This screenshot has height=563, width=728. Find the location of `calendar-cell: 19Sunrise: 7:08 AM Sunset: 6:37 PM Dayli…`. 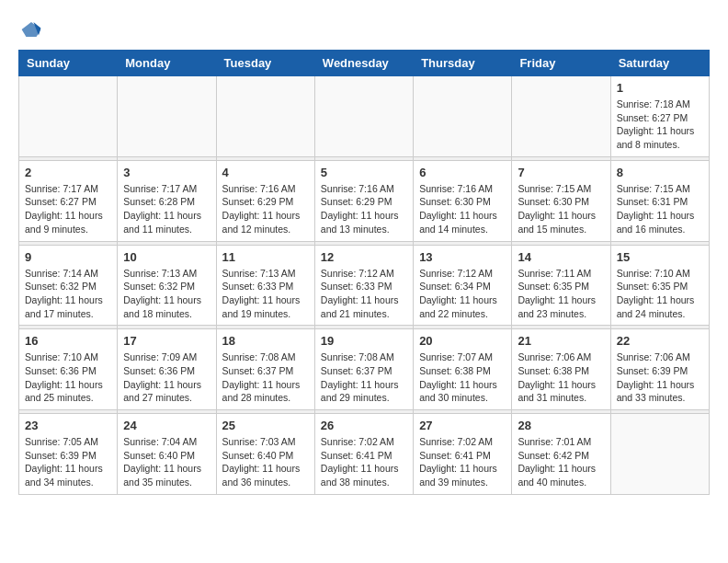

calendar-cell: 19Sunrise: 7:08 AM Sunset: 6:37 PM Dayli… is located at coordinates (364, 370).